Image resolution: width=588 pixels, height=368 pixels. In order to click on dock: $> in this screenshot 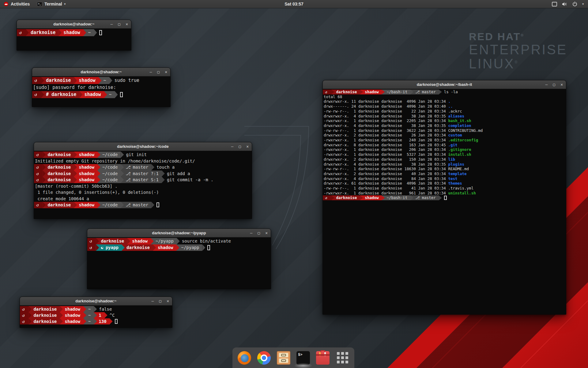, I will do `click(293, 358)`.